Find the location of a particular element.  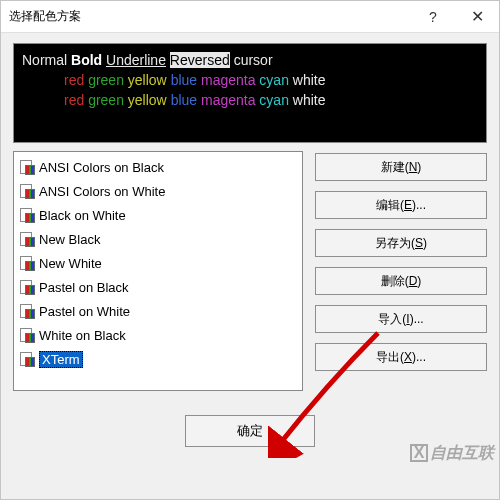

list-item-label: Pastel on White is located at coordinates (84, 312).